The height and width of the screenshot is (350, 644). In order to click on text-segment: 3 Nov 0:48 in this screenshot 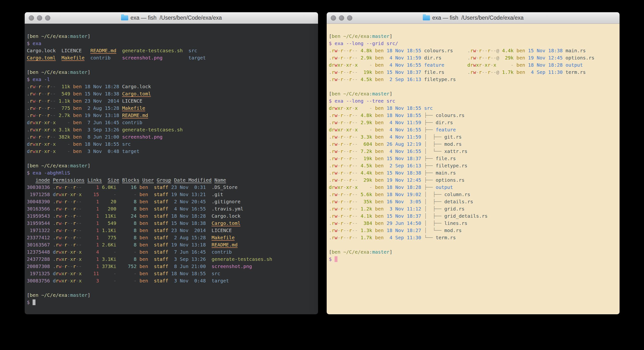, I will do `click(102, 152)`.